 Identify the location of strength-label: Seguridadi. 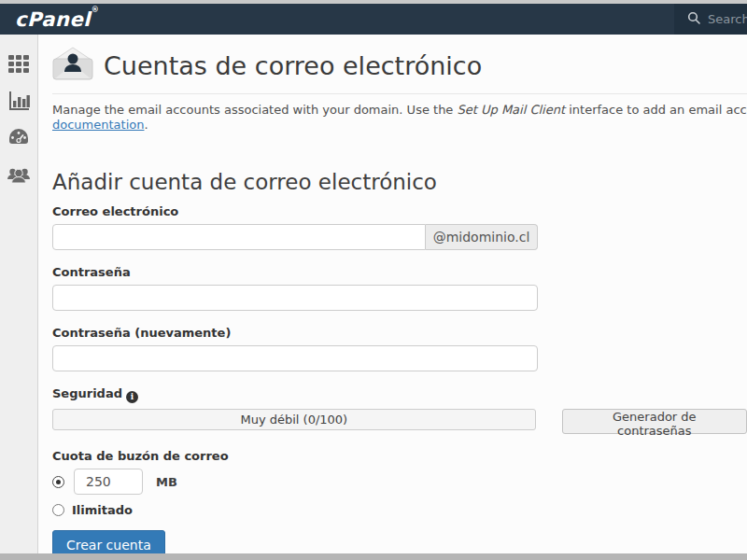
(400, 395).